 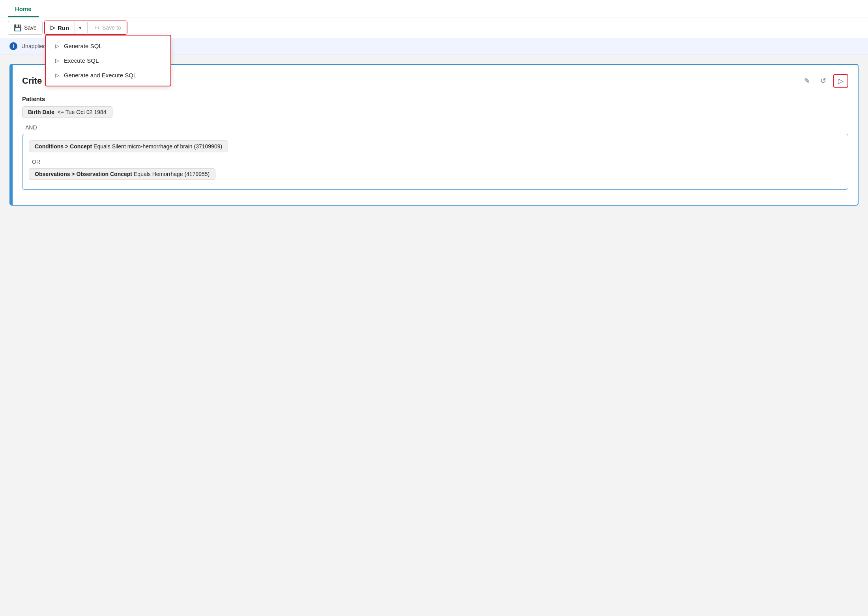 I want to click on or-label: OR, so click(x=437, y=162).